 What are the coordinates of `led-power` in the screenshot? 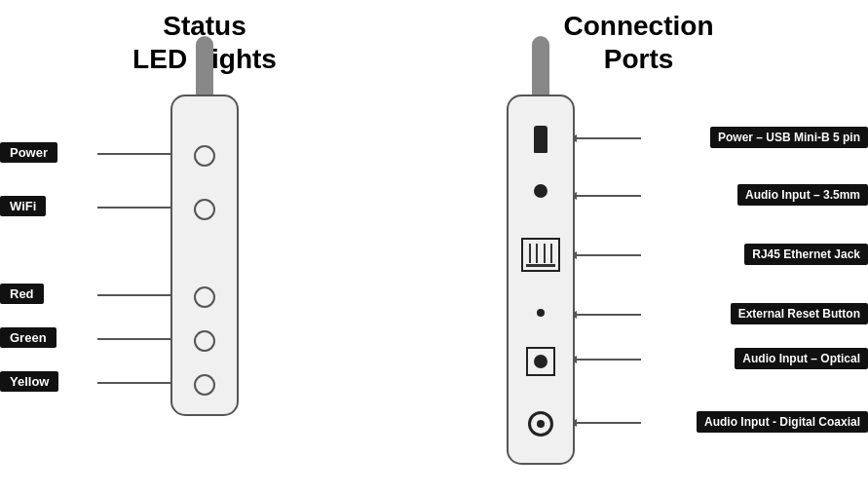 It's located at (205, 156).